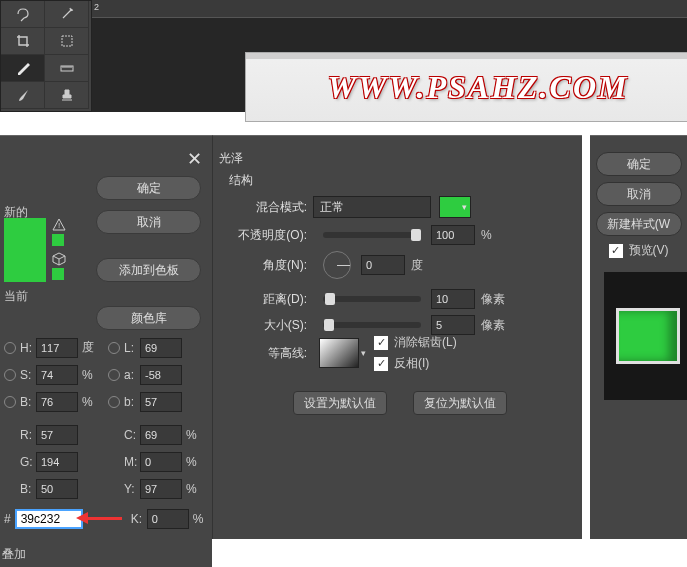 The image size is (687, 567). I want to click on b-hsb-input, so click(57, 402).